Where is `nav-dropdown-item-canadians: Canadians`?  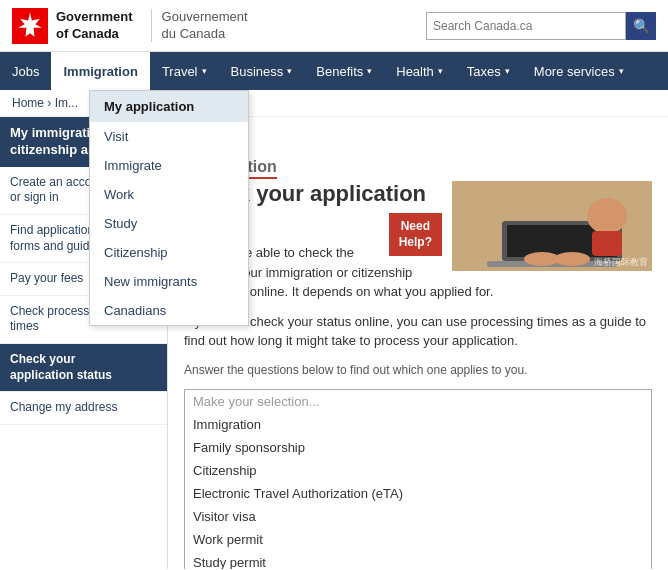 nav-dropdown-item-canadians: Canadians is located at coordinates (169, 310).